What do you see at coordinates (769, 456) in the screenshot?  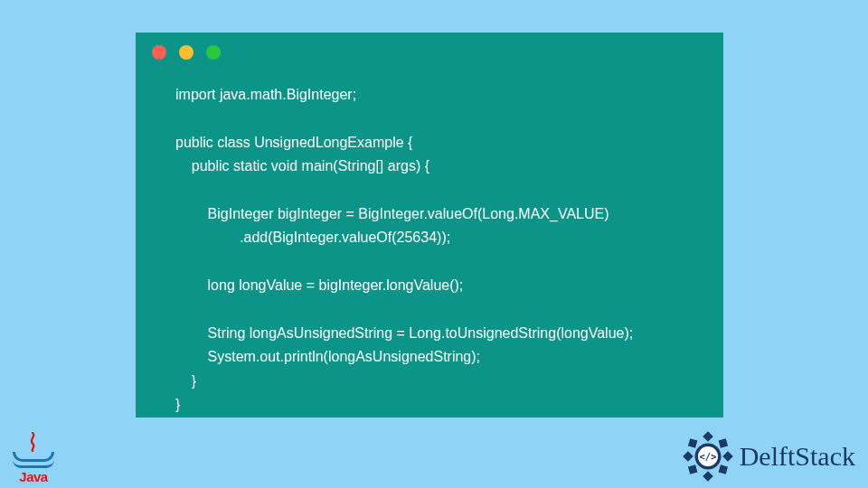 I see `delftstack-logo: </> DelftStack` at bounding box center [769, 456].